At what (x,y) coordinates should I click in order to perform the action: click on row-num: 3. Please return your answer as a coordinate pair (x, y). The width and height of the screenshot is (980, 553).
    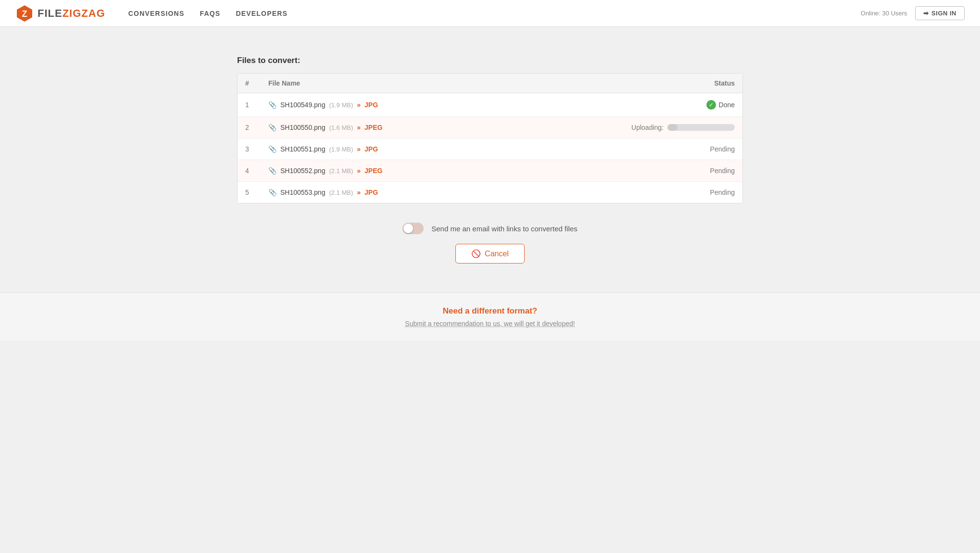
    Looking at the image, I should click on (249, 149).